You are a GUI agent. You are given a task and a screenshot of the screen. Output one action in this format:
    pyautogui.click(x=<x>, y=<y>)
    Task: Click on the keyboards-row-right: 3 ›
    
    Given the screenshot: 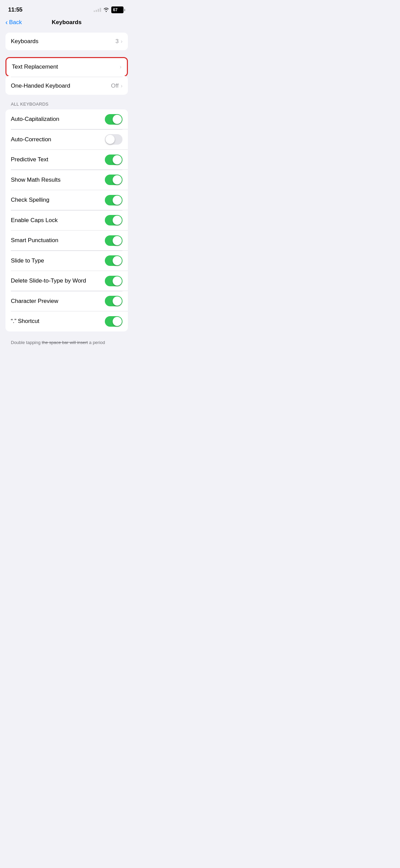 What is the action you would take?
    pyautogui.click(x=119, y=41)
    